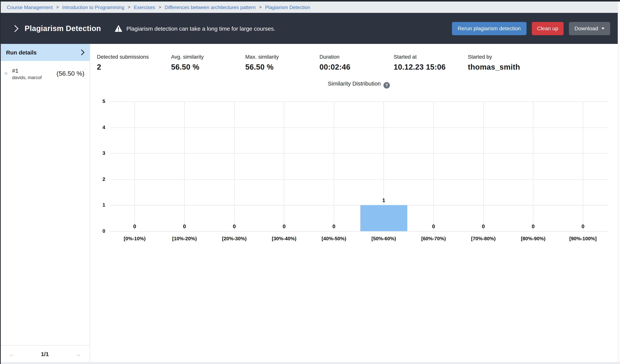 Image resolution: width=620 pixels, height=364 pixels. Describe the element at coordinates (27, 71) in the screenshot. I see `run-id: #1` at that location.